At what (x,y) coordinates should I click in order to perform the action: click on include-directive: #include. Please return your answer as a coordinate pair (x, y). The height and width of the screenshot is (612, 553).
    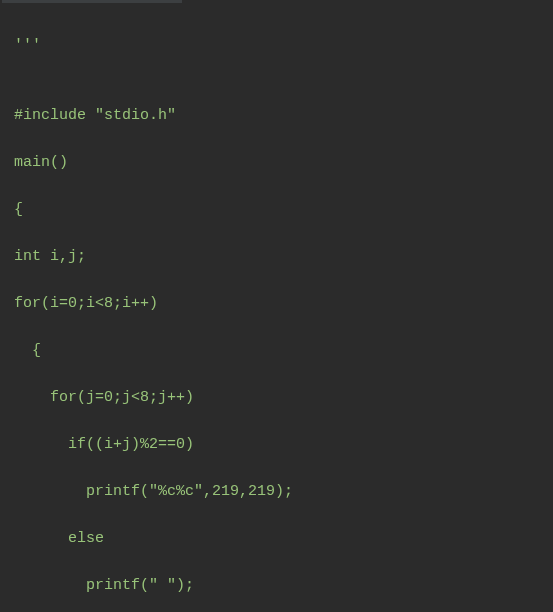
    Looking at the image, I should click on (54, 116).